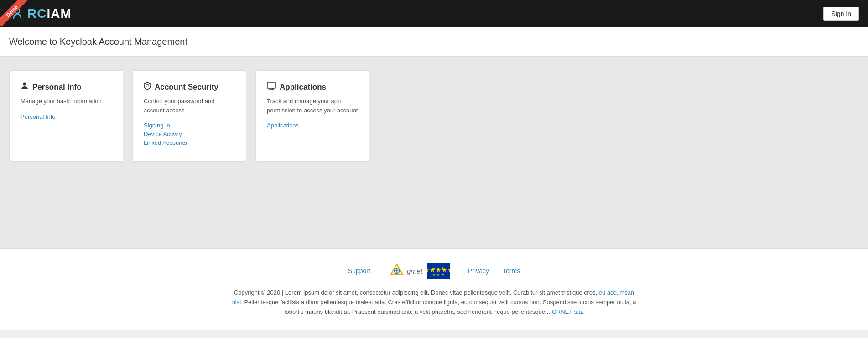  I want to click on card-links: Personal Info, so click(66, 117).